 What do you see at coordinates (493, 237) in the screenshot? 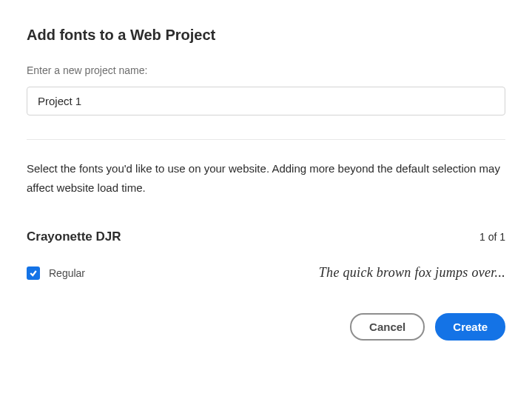
I see `font-family-count: 1 of 1` at bounding box center [493, 237].